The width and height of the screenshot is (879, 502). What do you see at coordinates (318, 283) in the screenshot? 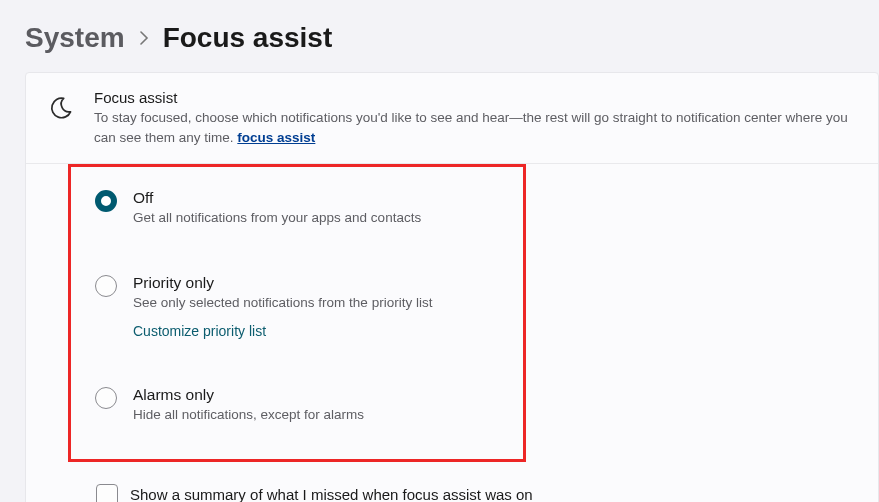
I see `option-priority-label: Priority only` at bounding box center [318, 283].